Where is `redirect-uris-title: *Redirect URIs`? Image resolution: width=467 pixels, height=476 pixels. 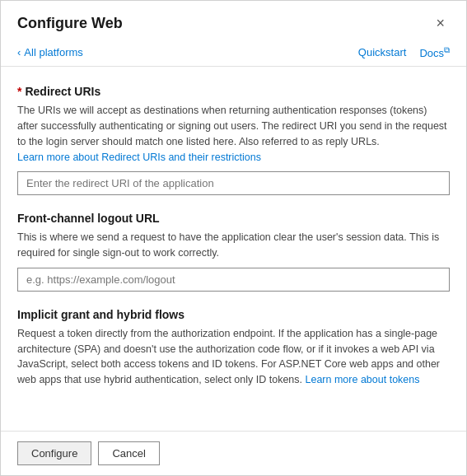 redirect-uris-title: *Redirect URIs is located at coordinates (234, 91).